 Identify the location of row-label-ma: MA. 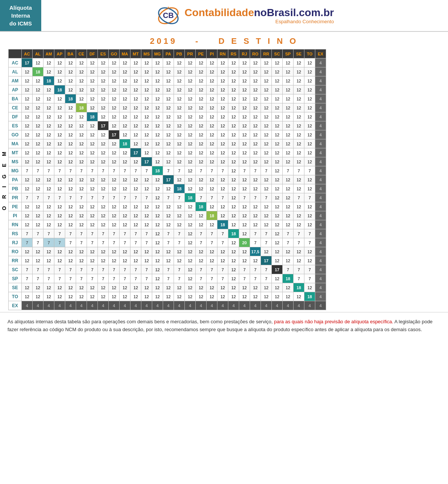
(15, 144).